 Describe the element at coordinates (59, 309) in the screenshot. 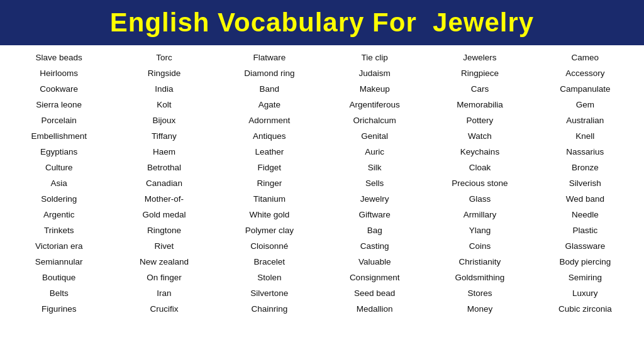

I see `list-item: Figurines` at that location.